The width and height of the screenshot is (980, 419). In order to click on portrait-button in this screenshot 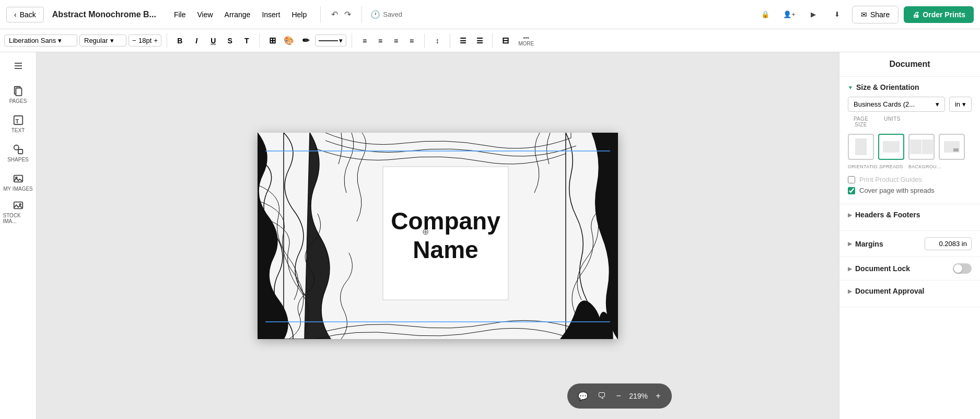, I will do `click(861, 147)`.